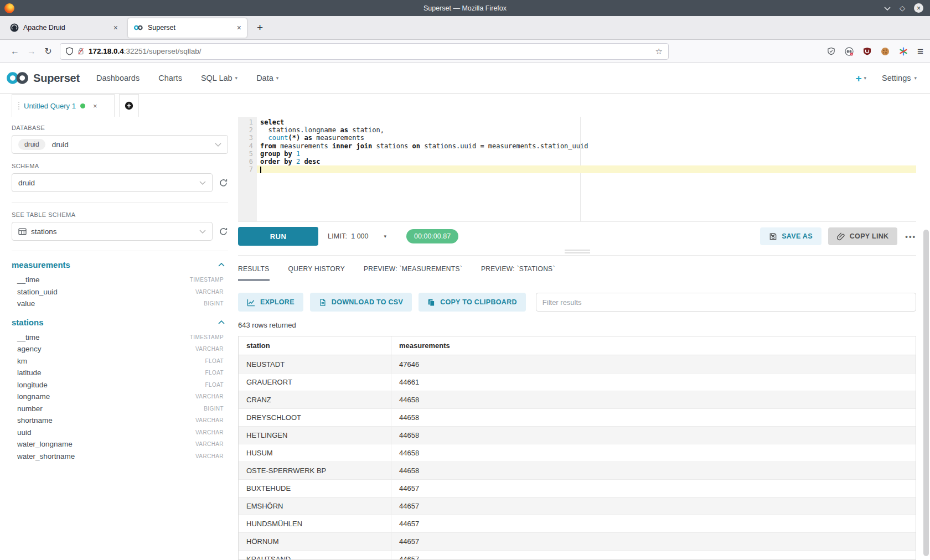 This screenshot has height=560, width=930. What do you see at coordinates (187, 28) in the screenshot?
I see `browser-tab-superset: Superset ×` at bounding box center [187, 28].